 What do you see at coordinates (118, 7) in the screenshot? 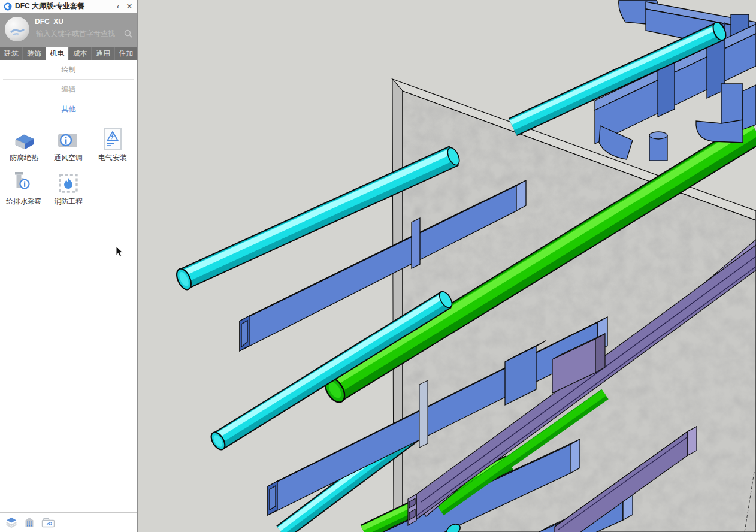
I see `collapse-button: ‹` at bounding box center [118, 7].